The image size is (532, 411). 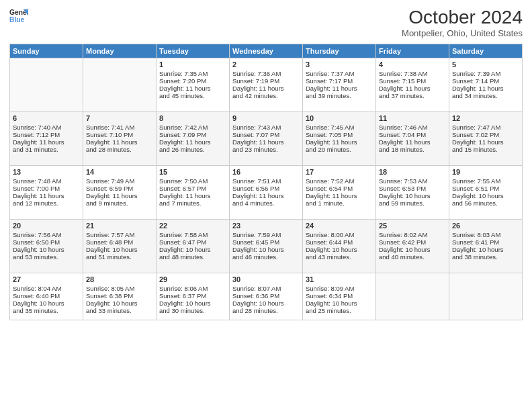 I want to click on table-row: 8Sunrise: 7:42 AMSunset: 7:09 PMDaylight…, so click(x=193, y=139).